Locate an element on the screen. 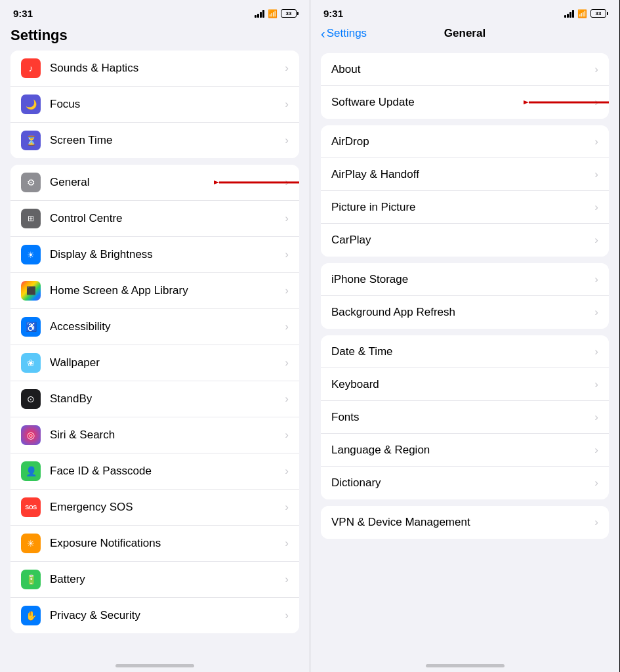 The image size is (620, 672). airdrop-label: AirDrop is located at coordinates (463, 142).